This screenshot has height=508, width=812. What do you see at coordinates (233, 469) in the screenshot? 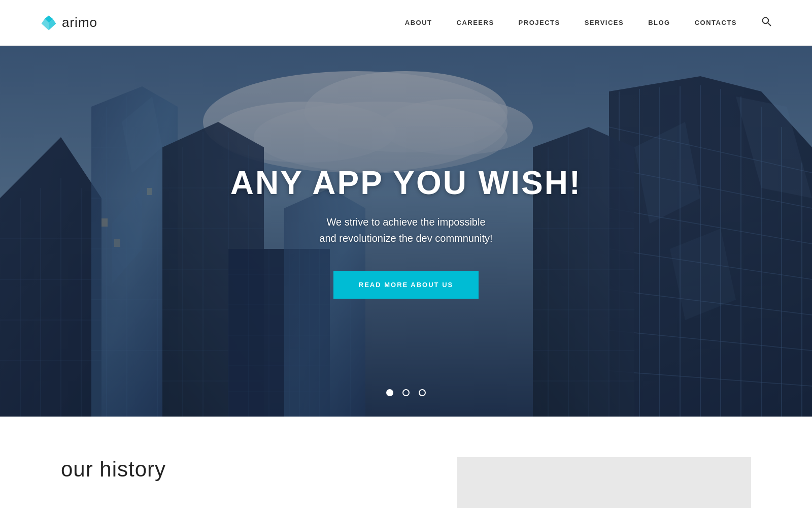
I see `history-title: our history` at bounding box center [233, 469].